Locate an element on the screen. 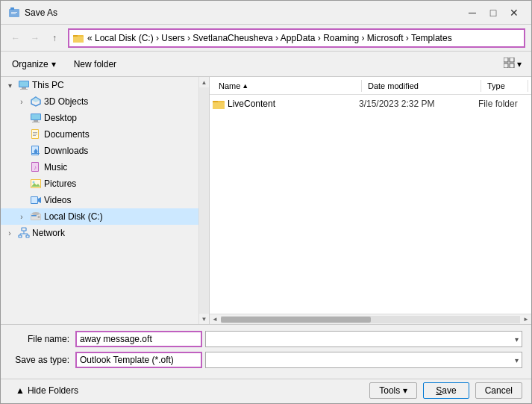 The image size is (532, 404). h-scroll-track is located at coordinates (370, 320).